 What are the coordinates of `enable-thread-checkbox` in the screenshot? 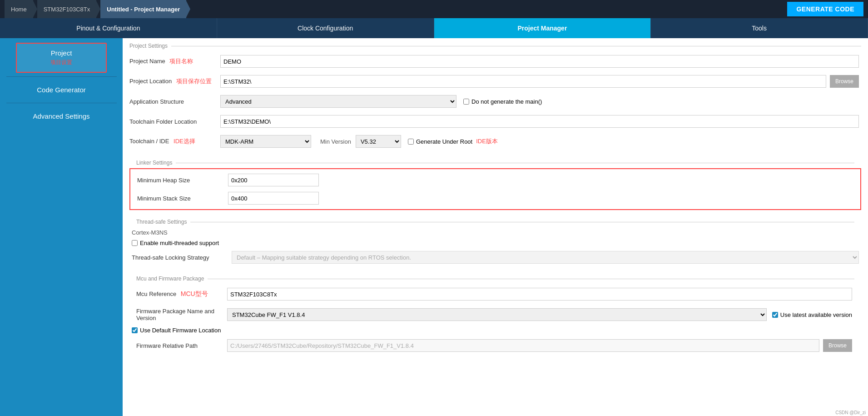 It's located at (134, 243).